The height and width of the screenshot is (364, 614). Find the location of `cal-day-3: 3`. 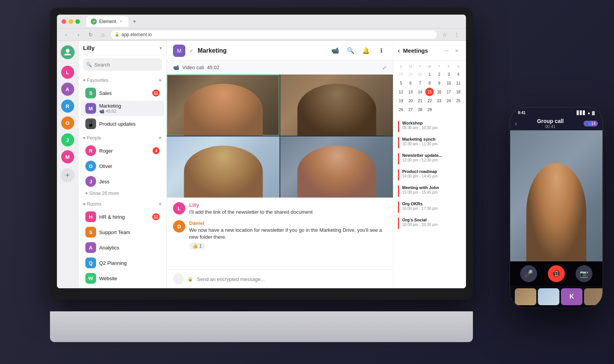

cal-day-3: 3 is located at coordinates (449, 74).